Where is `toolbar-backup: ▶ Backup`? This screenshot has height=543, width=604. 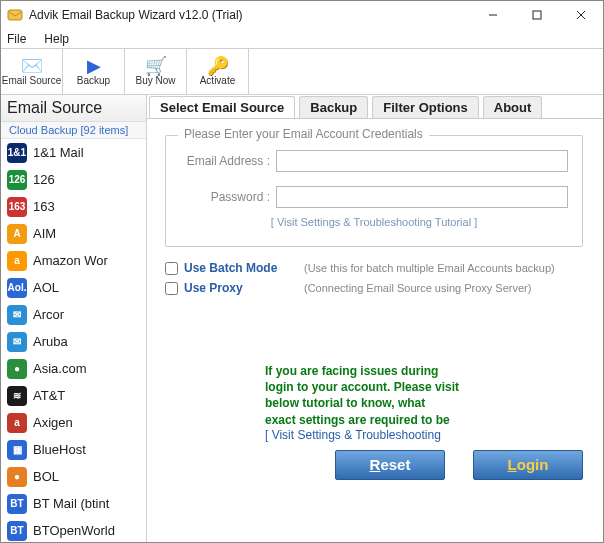 toolbar-backup: ▶ Backup is located at coordinates (94, 71).